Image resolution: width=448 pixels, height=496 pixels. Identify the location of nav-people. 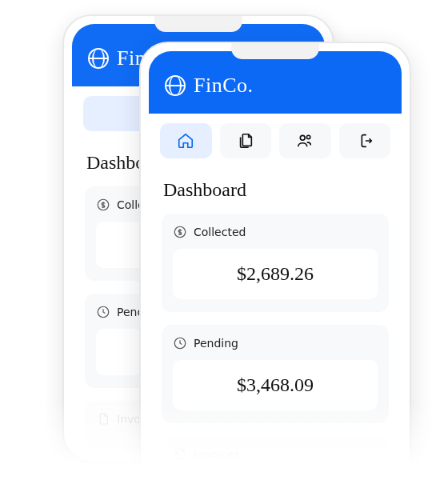
(306, 141).